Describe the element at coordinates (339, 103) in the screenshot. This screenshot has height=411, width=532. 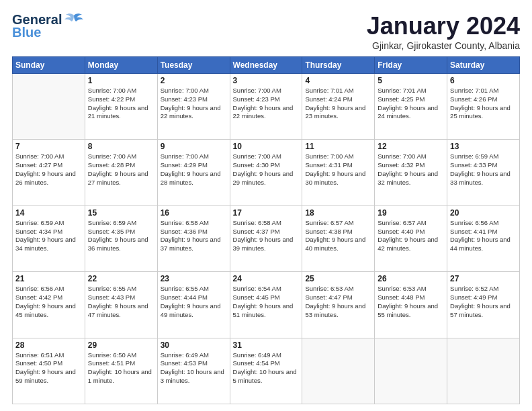
I see `day-info: Sunrise: 7:01 AM Sunset: 4:24 PM Dayligh…` at that location.